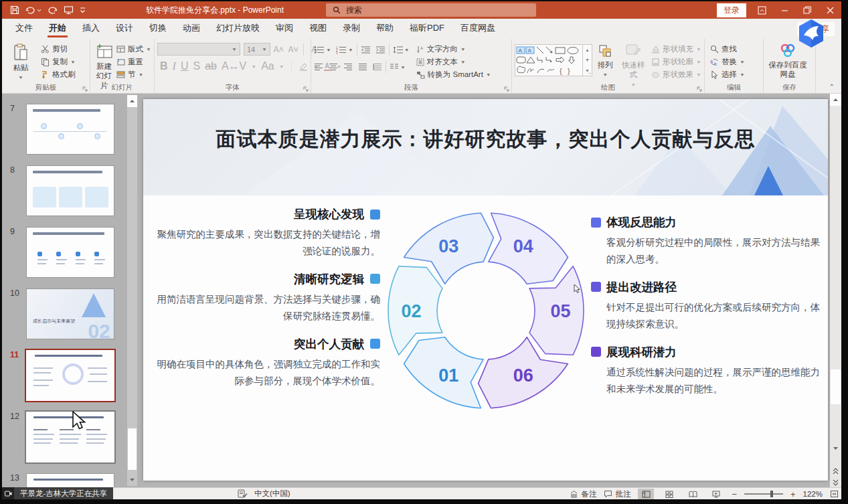 Image resolution: width=848 pixels, height=504 pixels. What do you see at coordinates (319, 50) in the screenshot?
I see `bullets-icon` at bounding box center [319, 50].